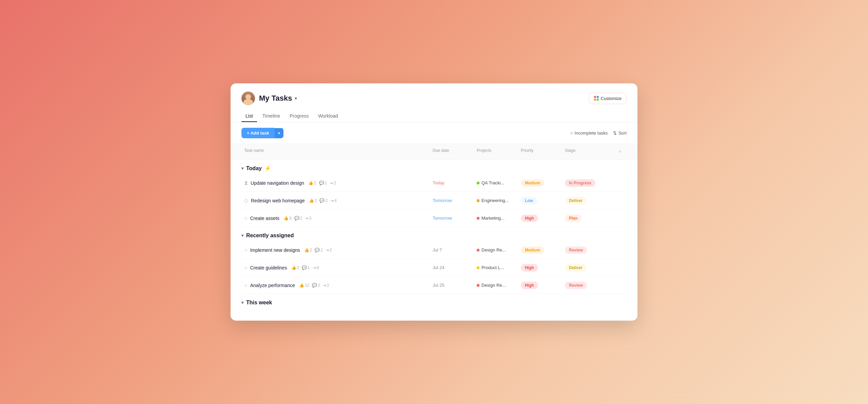  What do you see at coordinates (529, 201) in the screenshot?
I see `priority-badge: Low` at bounding box center [529, 201].